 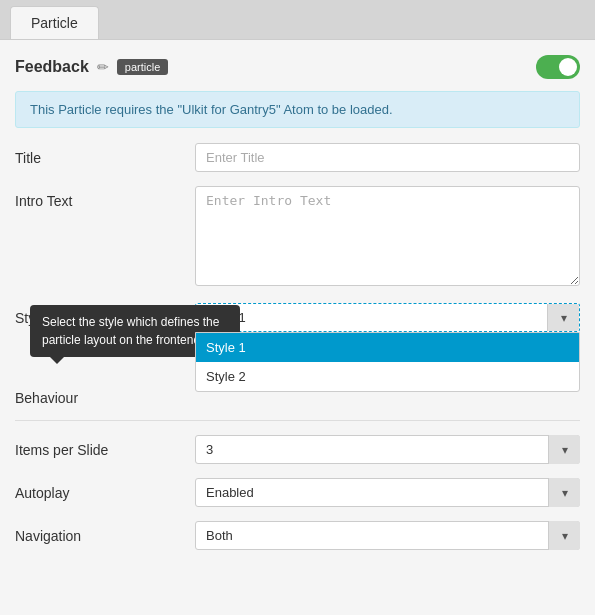 What do you see at coordinates (103, 67) in the screenshot?
I see `edit-icon: ✏` at bounding box center [103, 67].